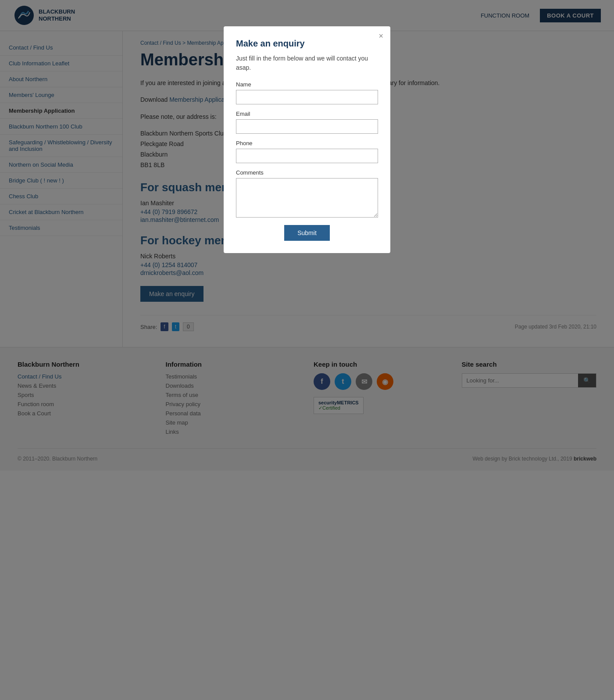 This screenshot has width=614, height=700. I want to click on email-input, so click(307, 126).